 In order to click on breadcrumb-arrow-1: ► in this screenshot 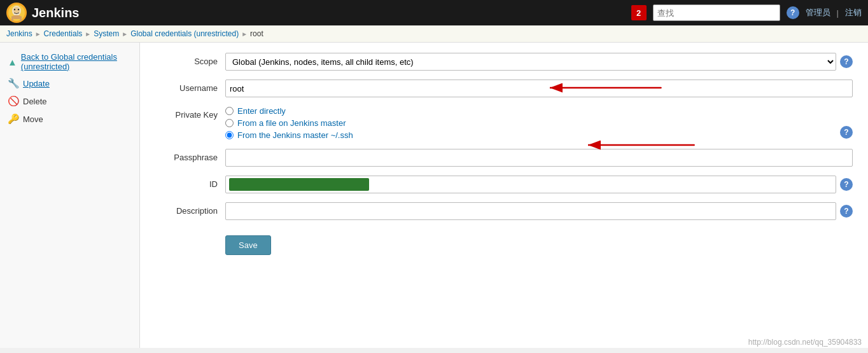, I will do `click(38, 34)`.